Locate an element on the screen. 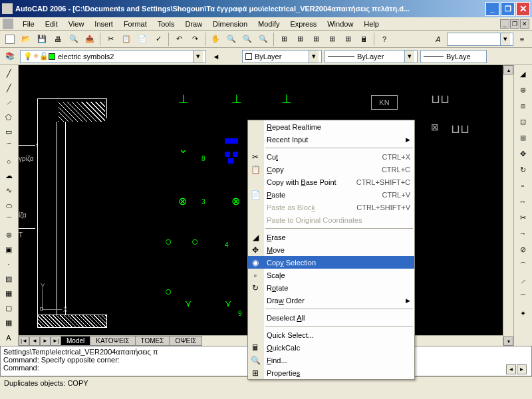  menu-dimension: Dimension is located at coordinates (230, 24).